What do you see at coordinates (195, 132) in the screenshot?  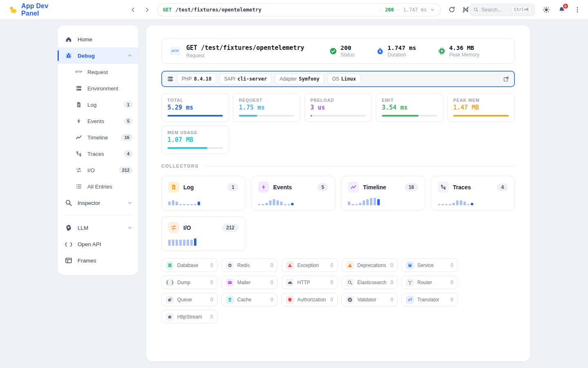 I see `metric-label: MEM USAGE` at bounding box center [195, 132].